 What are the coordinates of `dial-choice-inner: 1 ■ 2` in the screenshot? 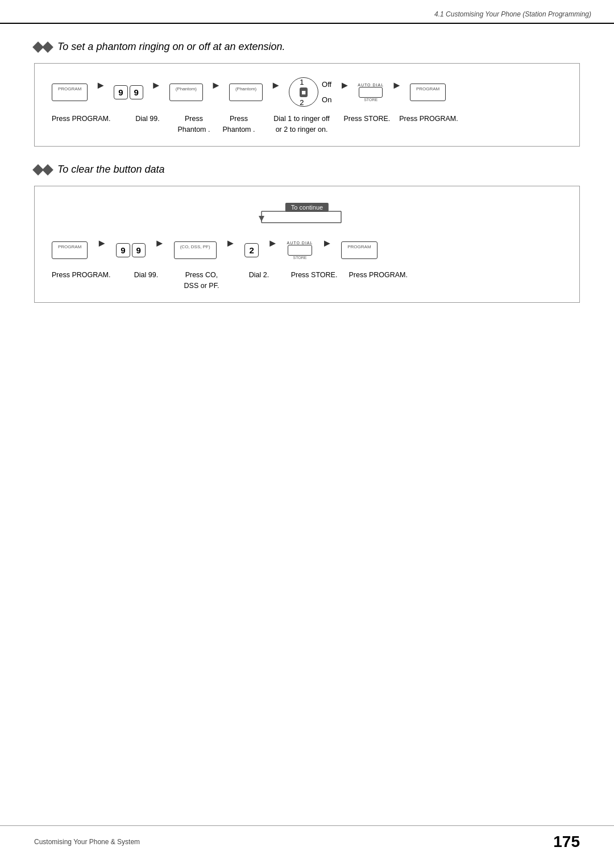 It's located at (304, 92).